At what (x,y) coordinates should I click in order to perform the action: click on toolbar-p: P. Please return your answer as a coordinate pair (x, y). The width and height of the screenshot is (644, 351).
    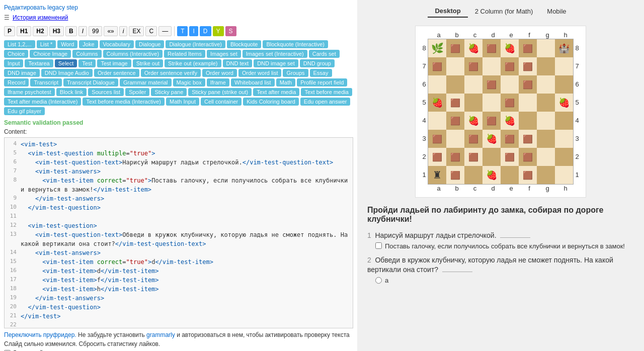
    Looking at the image, I should click on (10, 31).